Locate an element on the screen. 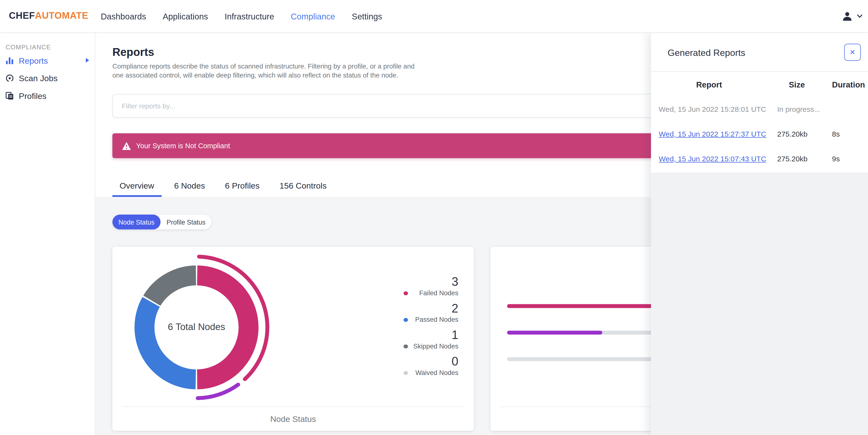 The width and height of the screenshot is (868, 435). compliance-sidebar: COMPLIANCE Reports Scan Jobs is located at coordinates (48, 234).